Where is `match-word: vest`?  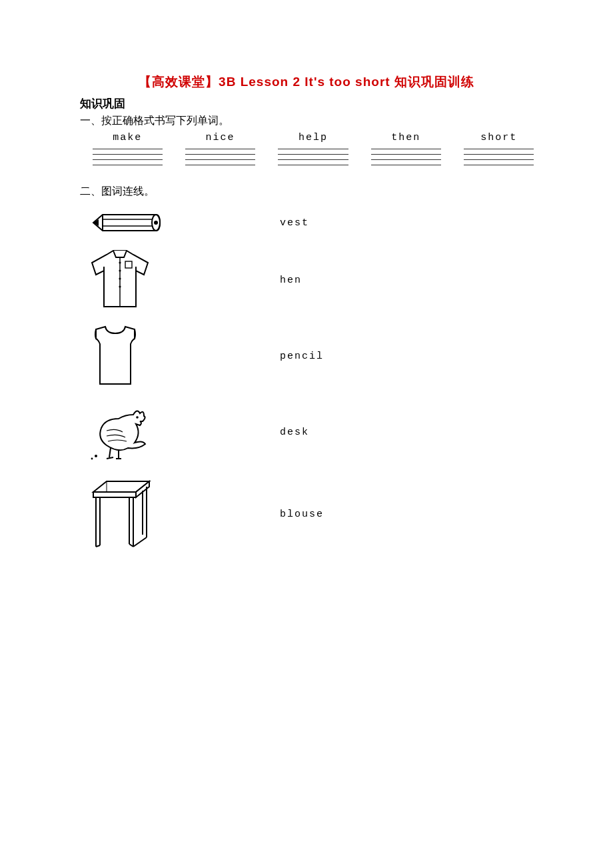
match-word: vest is located at coordinates (271, 223).